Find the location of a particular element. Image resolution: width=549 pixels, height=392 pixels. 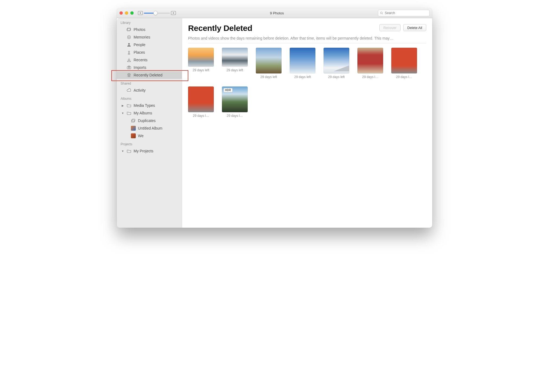

search-input is located at coordinates (406, 13).